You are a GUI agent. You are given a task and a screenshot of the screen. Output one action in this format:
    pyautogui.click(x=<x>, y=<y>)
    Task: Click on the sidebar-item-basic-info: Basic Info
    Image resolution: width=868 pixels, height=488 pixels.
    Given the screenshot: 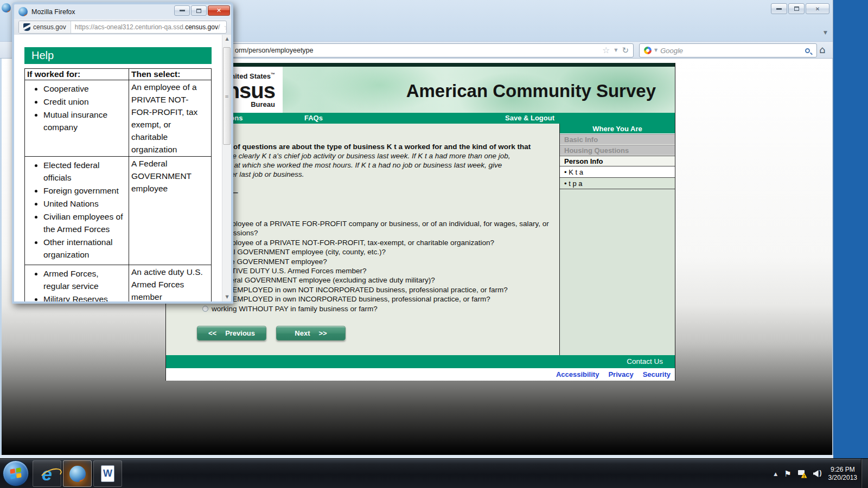 What is the action you would take?
    pyautogui.click(x=617, y=139)
    